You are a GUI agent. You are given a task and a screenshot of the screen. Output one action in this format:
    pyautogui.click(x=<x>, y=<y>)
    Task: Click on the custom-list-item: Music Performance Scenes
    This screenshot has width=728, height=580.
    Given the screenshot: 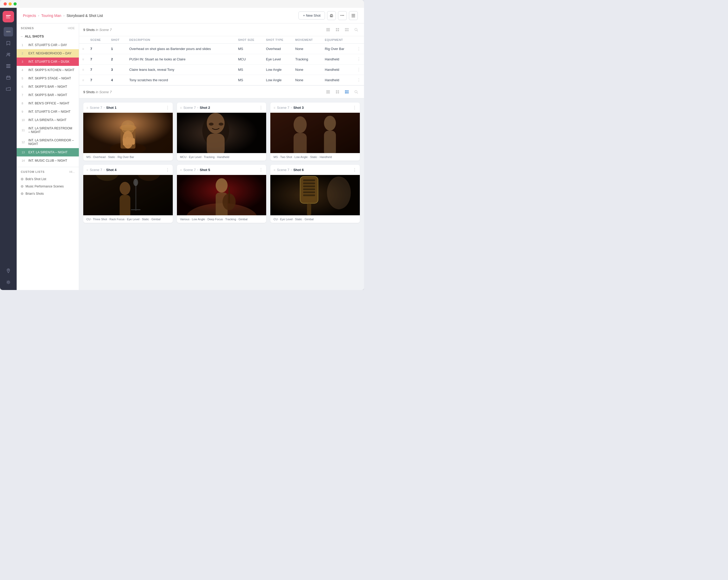 What is the action you would take?
    pyautogui.click(x=48, y=186)
    